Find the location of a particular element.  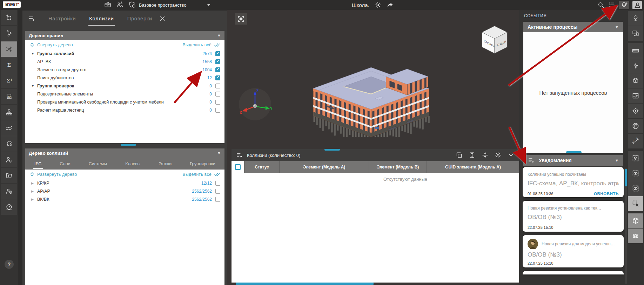

rule-row: АР_ВК1558 is located at coordinates (125, 62).